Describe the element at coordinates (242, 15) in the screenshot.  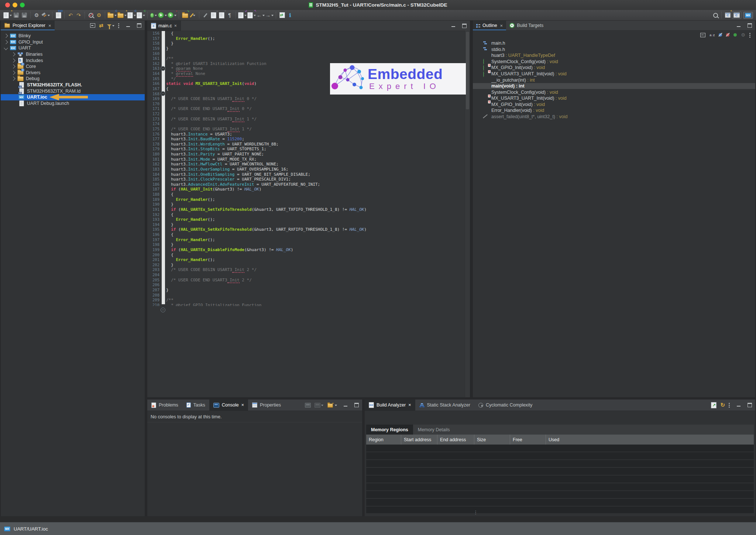
I see `last-edit-location-icon: ↙` at that location.